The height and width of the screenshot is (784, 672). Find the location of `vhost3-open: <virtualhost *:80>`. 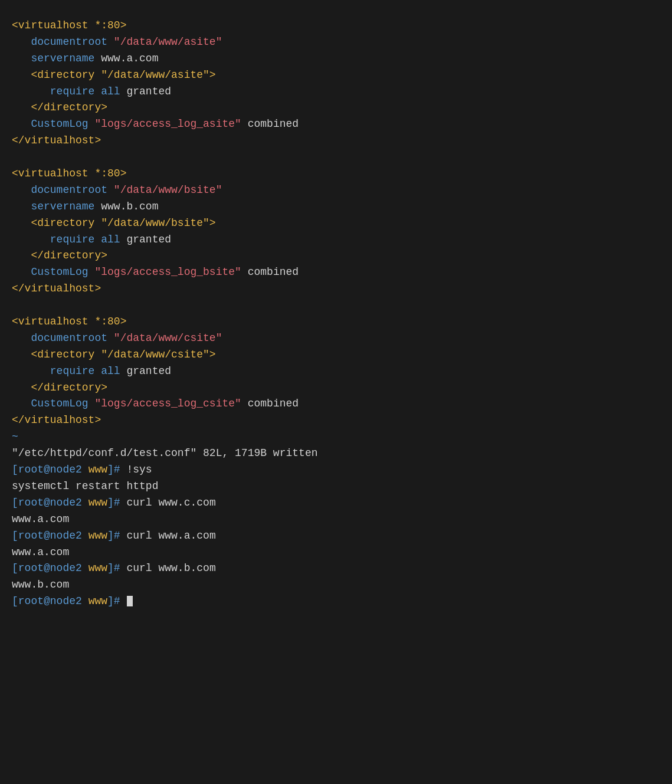

vhost3-open: <virtualhost *:80> is located at coordinates (336, 322).